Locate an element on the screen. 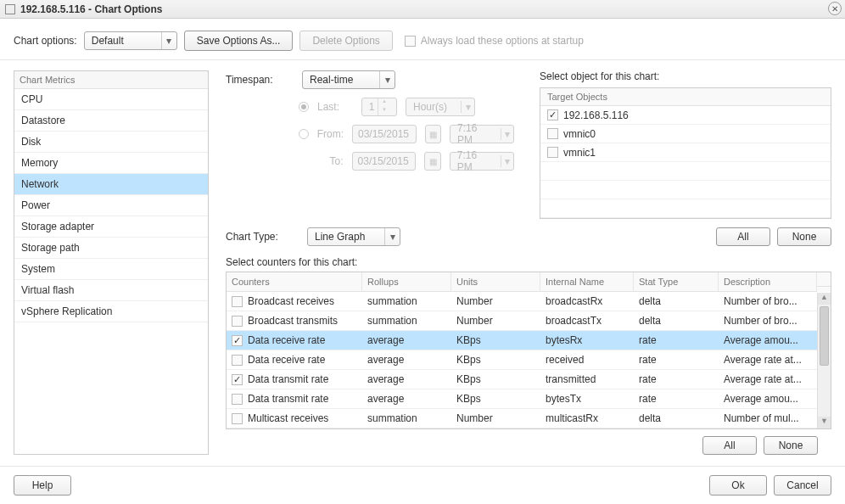 The image size is (845, 504). dialog-footer: Help Ok Cancel is located at coordinates (422, 485).